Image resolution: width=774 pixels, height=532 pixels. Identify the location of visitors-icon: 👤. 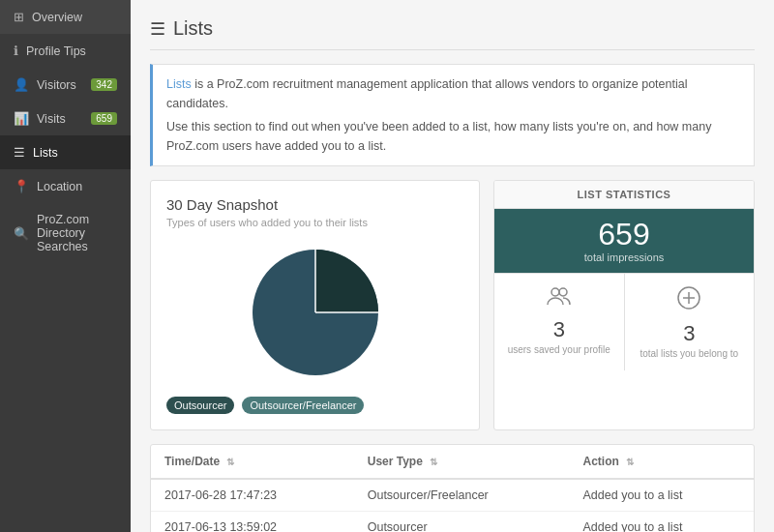
(21, 85).